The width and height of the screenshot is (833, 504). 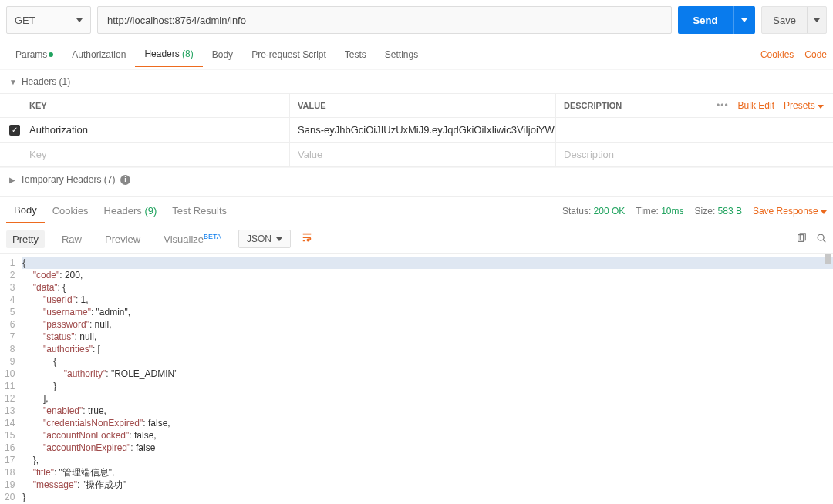 I want to click on section-title: Headers, so click(x=39, y=82).